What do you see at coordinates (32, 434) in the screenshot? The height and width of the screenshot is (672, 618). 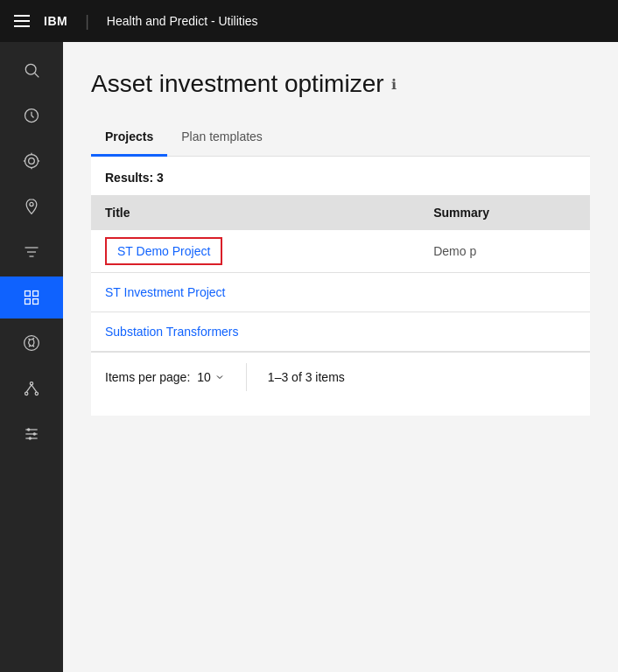 I see `sidebar-item-sliders` at bounding box center [32, 434].